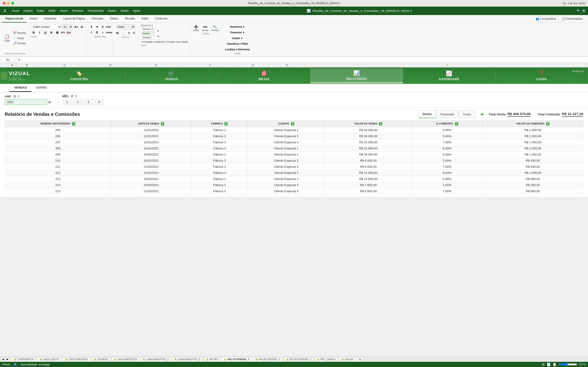 This screenshot has width=588, height=367. Describe the element at coordinates (148, 29) in the screenshot. I see `style-normal23: Normal 2 3` at that location.